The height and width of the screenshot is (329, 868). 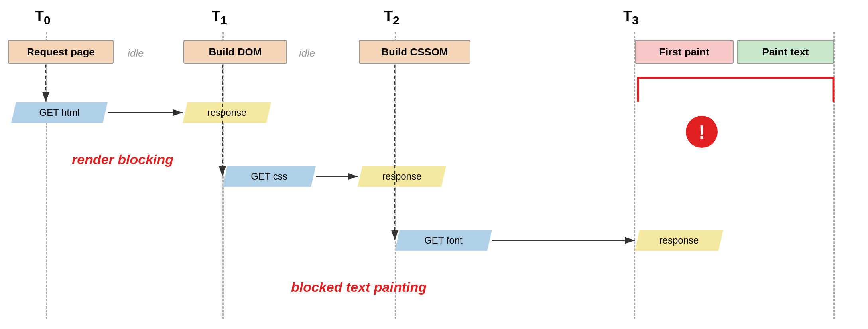 I want to click on subscript-2: 2, so click(x=396, y=20).